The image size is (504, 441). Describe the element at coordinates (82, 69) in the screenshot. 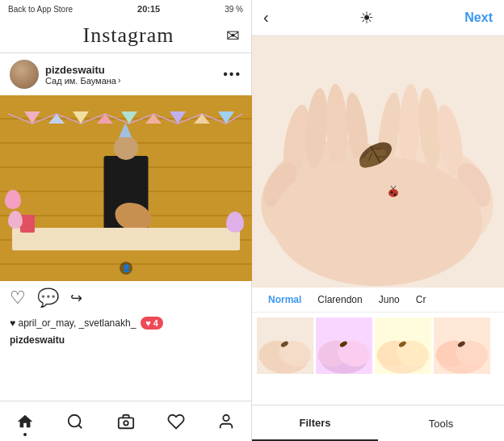

I see `post-username: pizdeswaitu` at that location.